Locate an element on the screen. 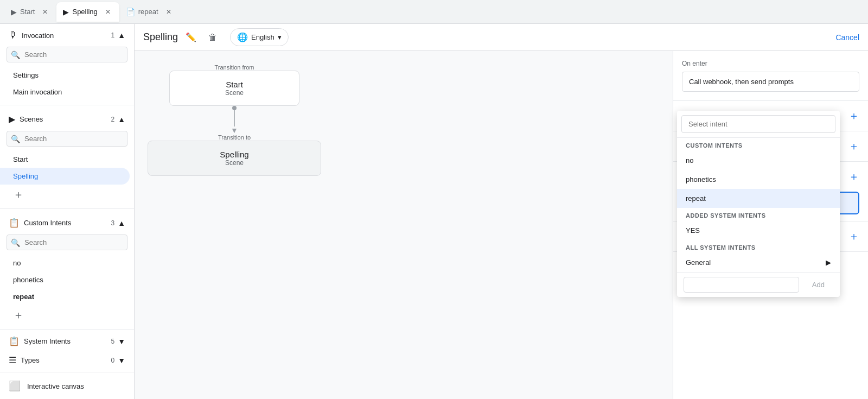  user-intent-add-icon: ＋ is located at coordinates (854, 177).